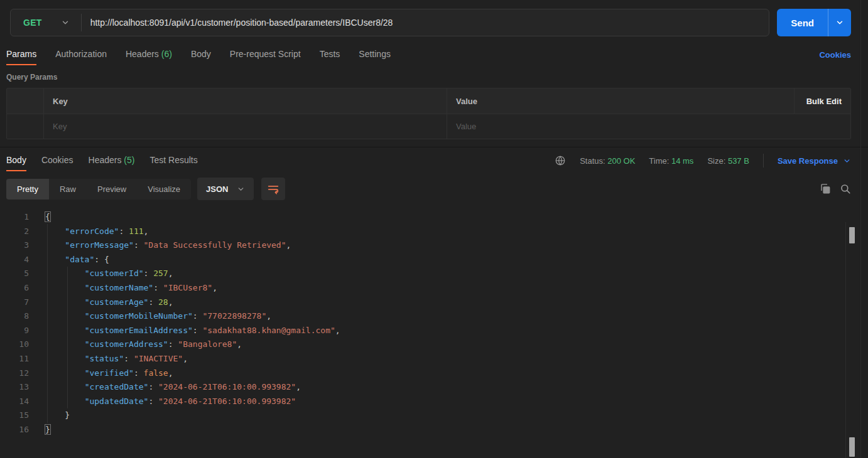 This screenshot has height=458, width=868. What do you see at coordinates (14, 289) in the screenshot?
I see `line-number: 6` at bounding box center [14, 289].